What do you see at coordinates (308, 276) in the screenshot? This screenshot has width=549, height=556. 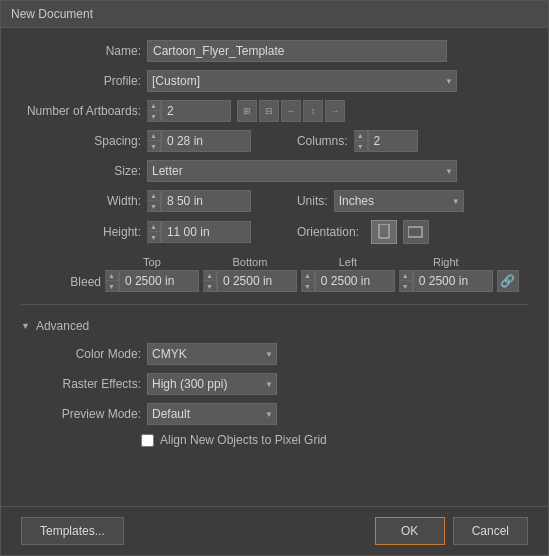 I see `bleed-left-spin-up: ▲` at bounding box center [308, 276].